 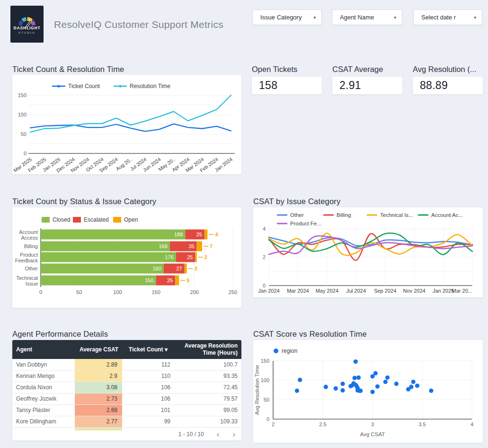 What do you see at coordinates (119, 269) in the screenshot?
I see `bar-other: 160273` at bounding box center [119, 269].